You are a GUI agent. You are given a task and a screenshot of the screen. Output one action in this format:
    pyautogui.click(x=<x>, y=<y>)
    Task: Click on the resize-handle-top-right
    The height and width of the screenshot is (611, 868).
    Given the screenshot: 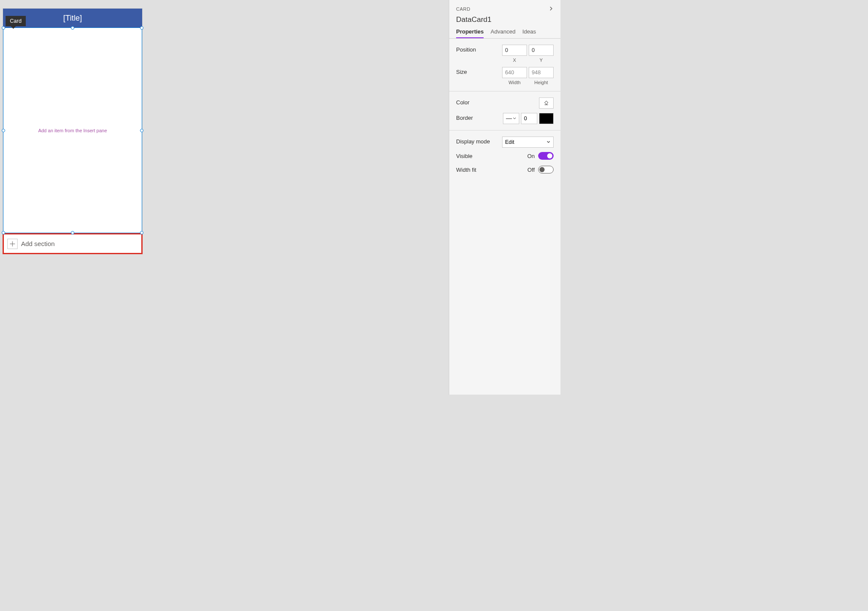 What is the action you would take?
    pyautogui.click(x=142, y=28)
    